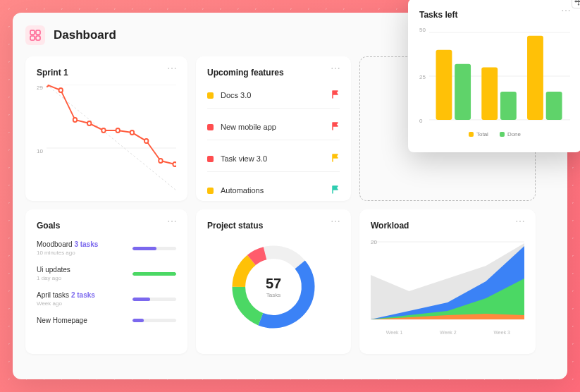  I want to click on features-title: Upcoming features, so click(273, 73).